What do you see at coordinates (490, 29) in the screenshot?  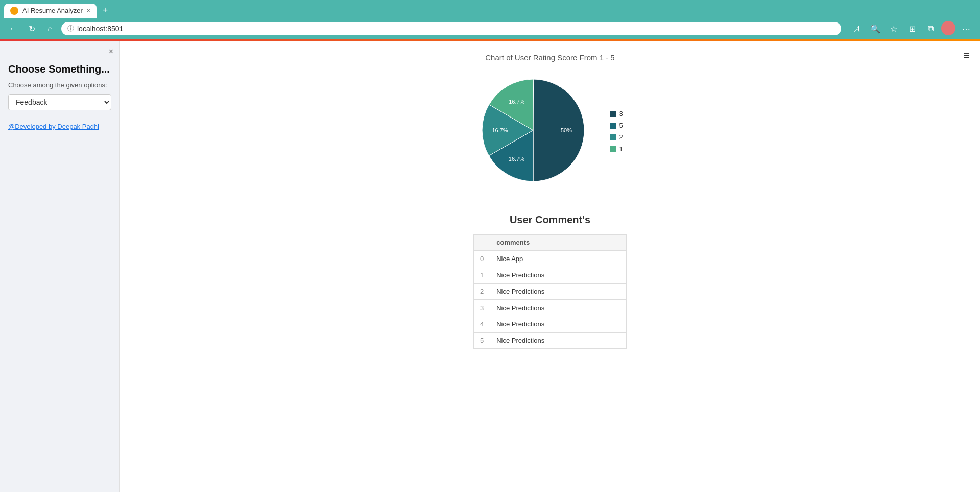 I see `browser-toolbar: ← ↻ ⌂ ⓘ localhost:8501 𝓐 🔍 ☆ ⊞ ⧉ ⋯` at bounding box center [490, 29].